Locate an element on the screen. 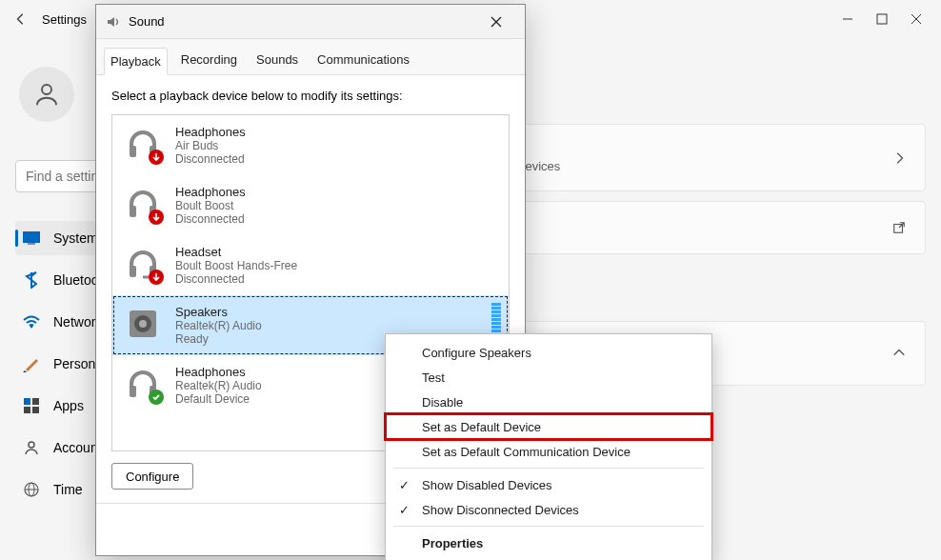  tab-playback: Playback is located at coordinates (135, 61).